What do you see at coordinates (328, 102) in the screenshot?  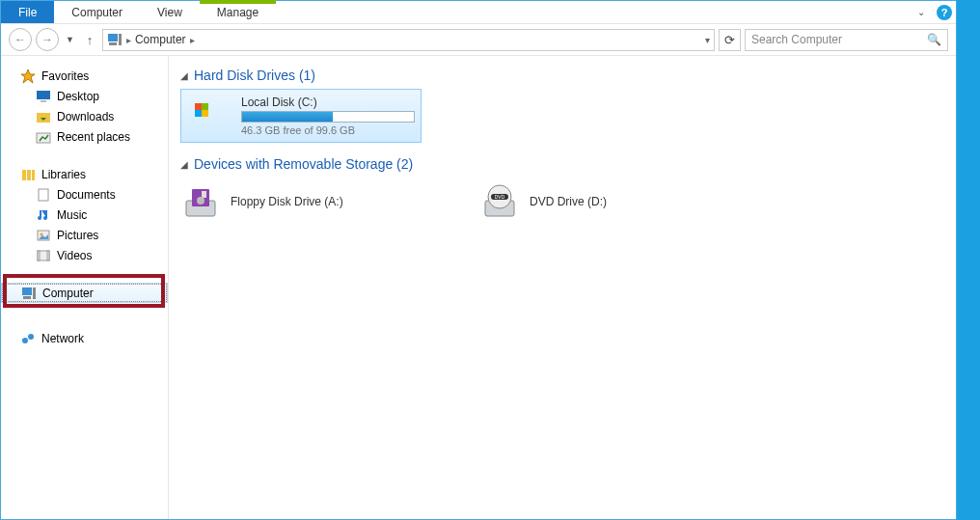 I see `drive-name: Local Disk (C:)` at bounding box center [328, 102].